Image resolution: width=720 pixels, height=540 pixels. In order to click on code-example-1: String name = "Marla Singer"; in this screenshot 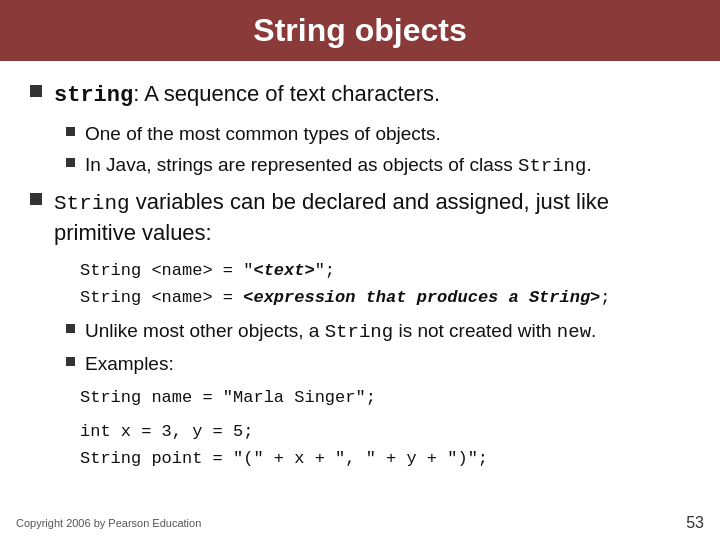, I will do `click(385, 398)`.